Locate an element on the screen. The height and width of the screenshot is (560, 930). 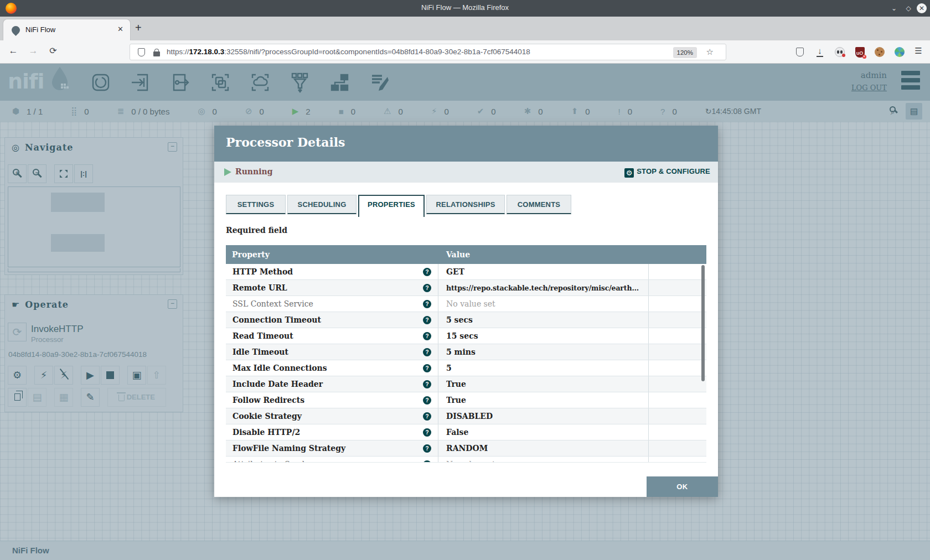
reload-button: ⟳ is located at coordinates (53, 51).